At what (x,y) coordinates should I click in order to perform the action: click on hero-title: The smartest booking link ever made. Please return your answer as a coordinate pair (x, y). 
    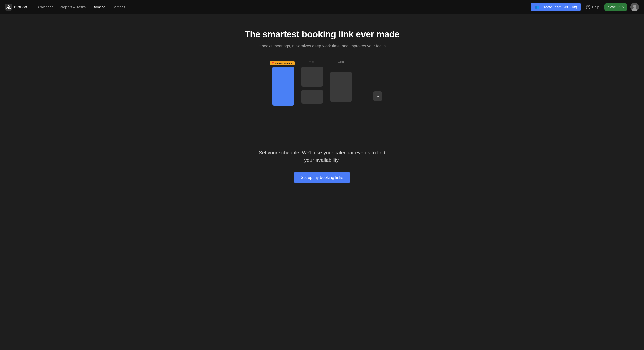
    Looking at the image, I should click on (322, 34).